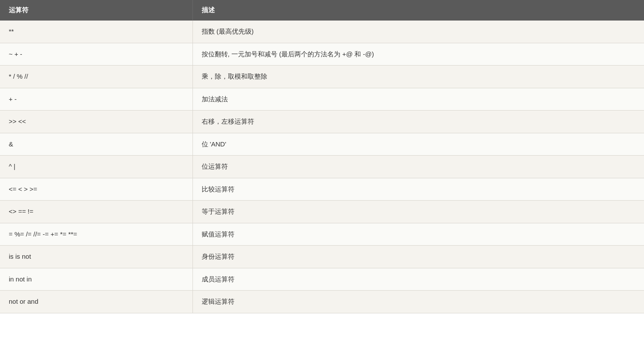  I want to click on description-cell: 按位翻转, 一元加号和减号 (最后两个的方法名为 +@ 和 -@), so click(418, 54).